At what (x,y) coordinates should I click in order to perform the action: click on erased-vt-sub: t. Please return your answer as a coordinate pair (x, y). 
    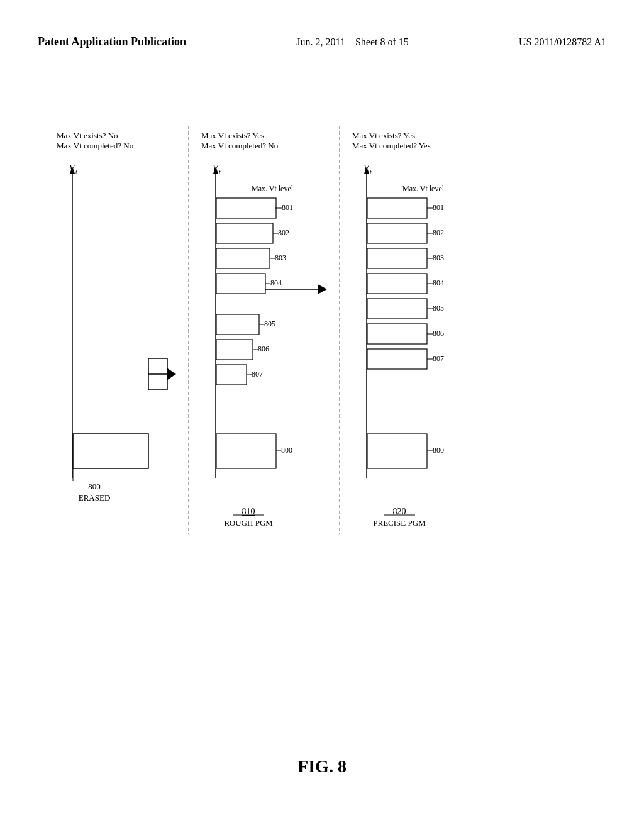
    Looking at the image, I should click on (77, 172).